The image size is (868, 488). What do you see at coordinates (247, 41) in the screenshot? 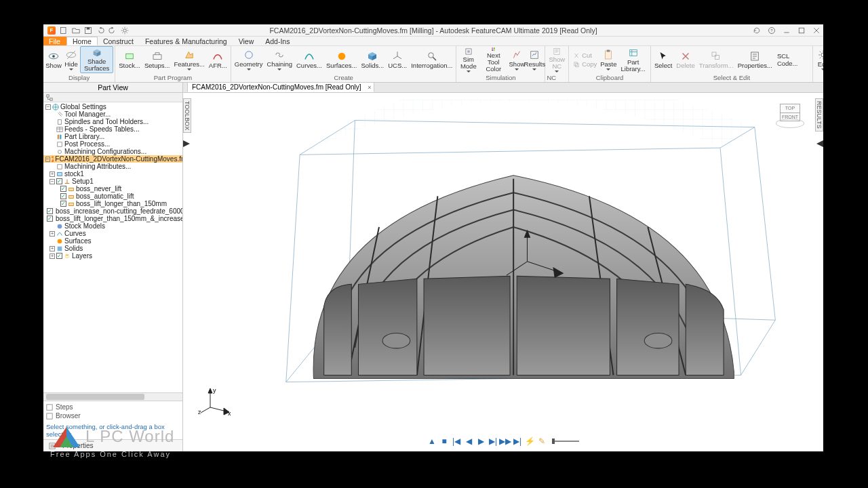
I see `tab-view: View` at bounding box center [247, 41].